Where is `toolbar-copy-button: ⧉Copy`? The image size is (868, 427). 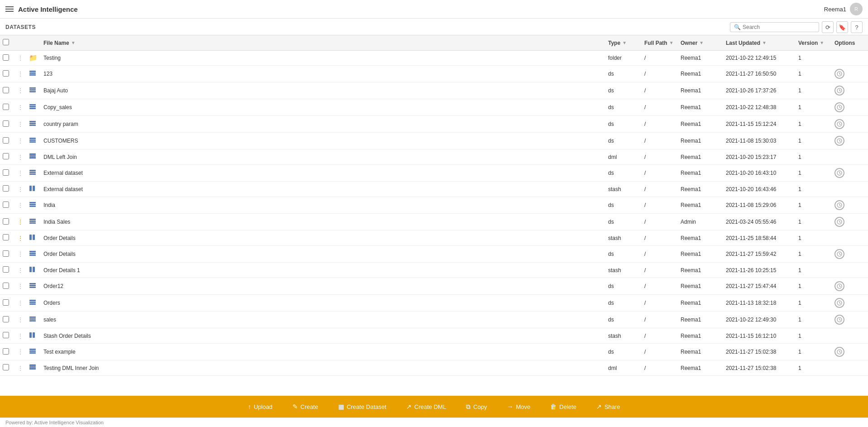 toolbar-copy-button: ⧉Copy is located at coordinates (476, 407).